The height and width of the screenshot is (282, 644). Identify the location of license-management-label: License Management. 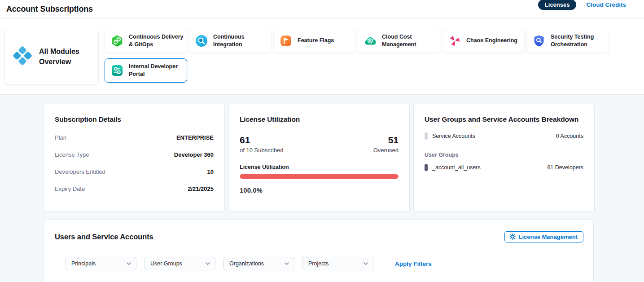
(548, 237).